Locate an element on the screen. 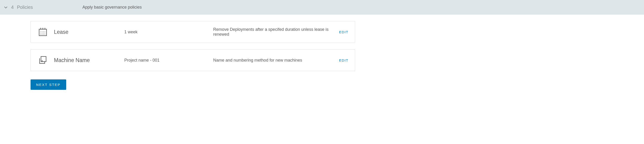  next-step-button: NEXT STEP is located at coordinates (48, 84).